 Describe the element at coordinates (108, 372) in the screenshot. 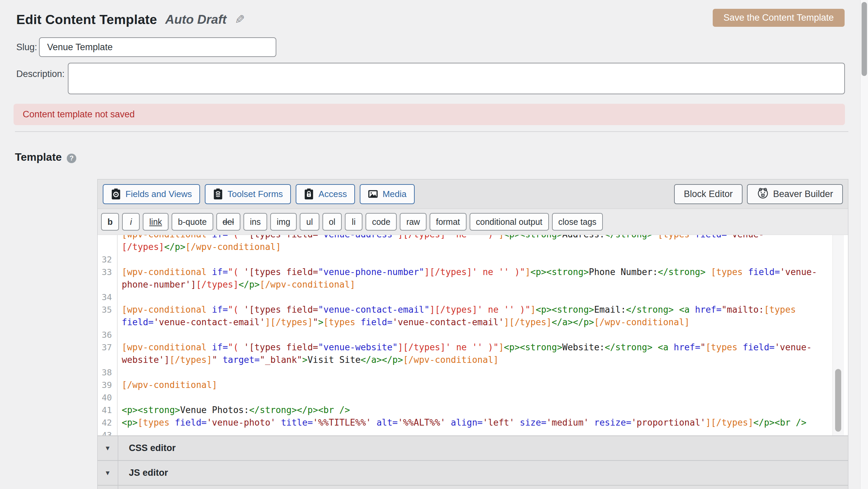

I see `line-number: 38` at that location.